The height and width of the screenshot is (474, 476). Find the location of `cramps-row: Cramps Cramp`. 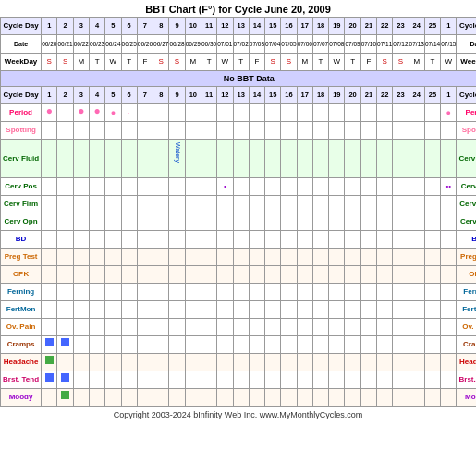

cramps-row: Cramps Cramp is located at coordinates (238, 346).